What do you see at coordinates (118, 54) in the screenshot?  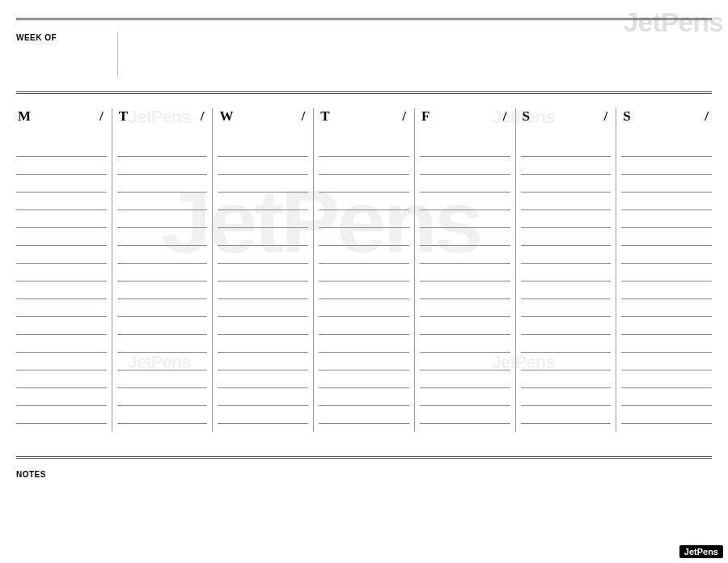 I see `header-divider` at bounding box center [118, 54].